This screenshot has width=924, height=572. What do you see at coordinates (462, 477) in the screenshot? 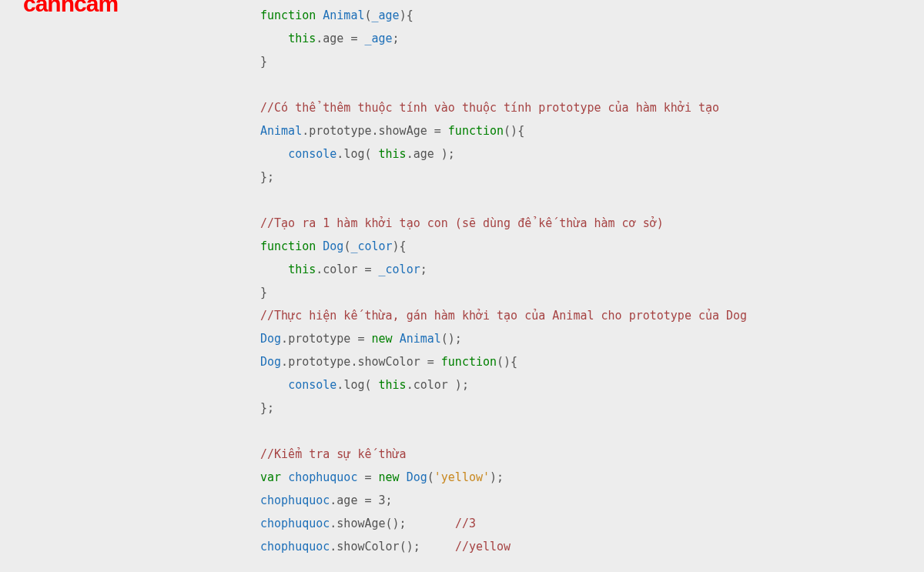
I see `string-yellow: 'yellow'` at bounding box center [462, 477].